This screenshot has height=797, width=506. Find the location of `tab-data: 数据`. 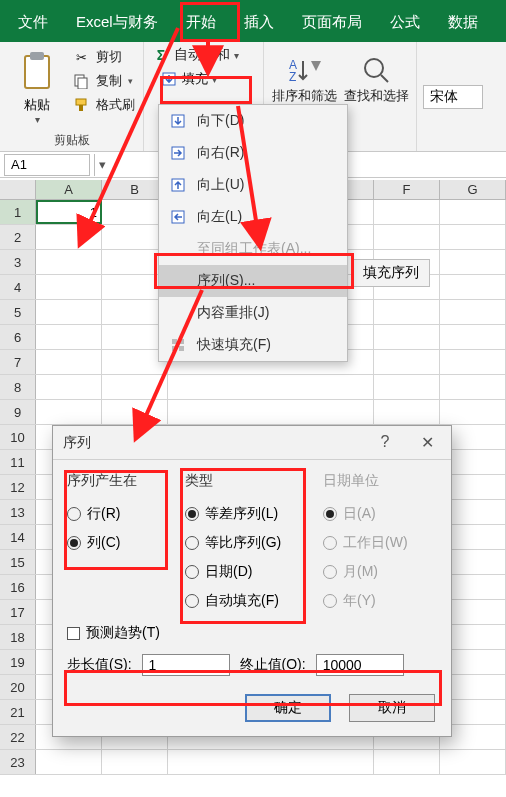

tab-data: 数据 is located at coordinates (463, 22).